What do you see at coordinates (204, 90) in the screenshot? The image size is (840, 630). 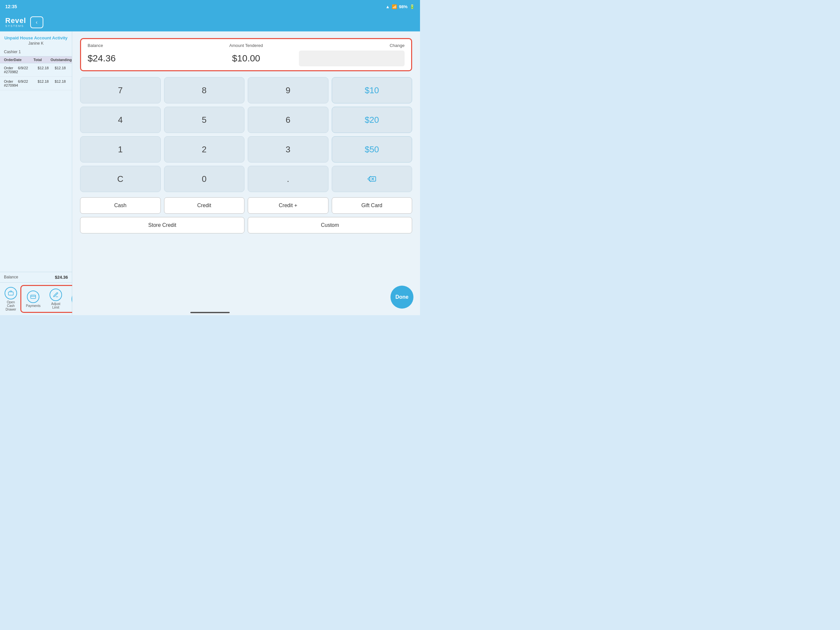 I see `num-8-button: 8` at bounding box center [204, 90].